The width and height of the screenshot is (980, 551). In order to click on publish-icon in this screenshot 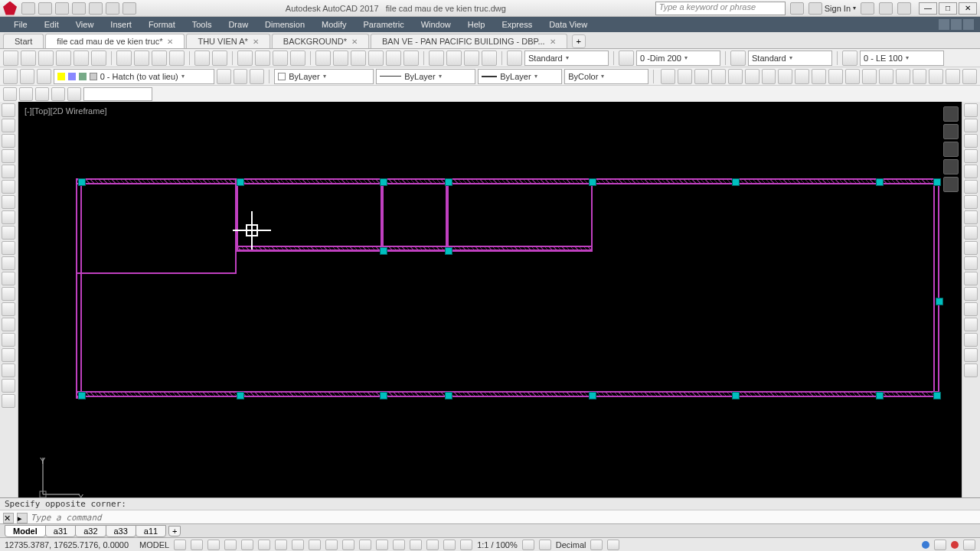, I will do `click(99, 58)`.